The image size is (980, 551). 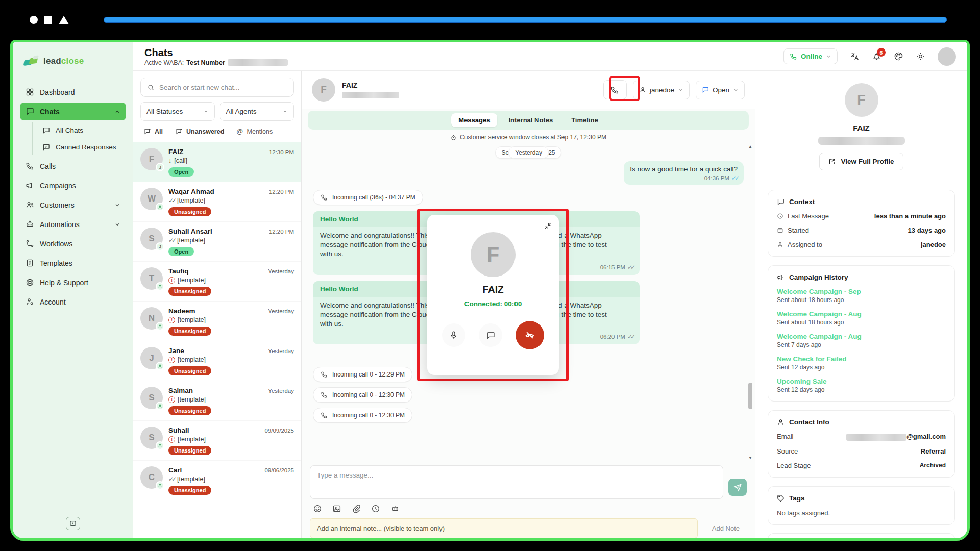 What do you see at coordinates (73, 194) in the screenshot?
I see `sidebar-nav: Dashboard Chats All Chats Canned Respons…` at bounding box center [73, 194].